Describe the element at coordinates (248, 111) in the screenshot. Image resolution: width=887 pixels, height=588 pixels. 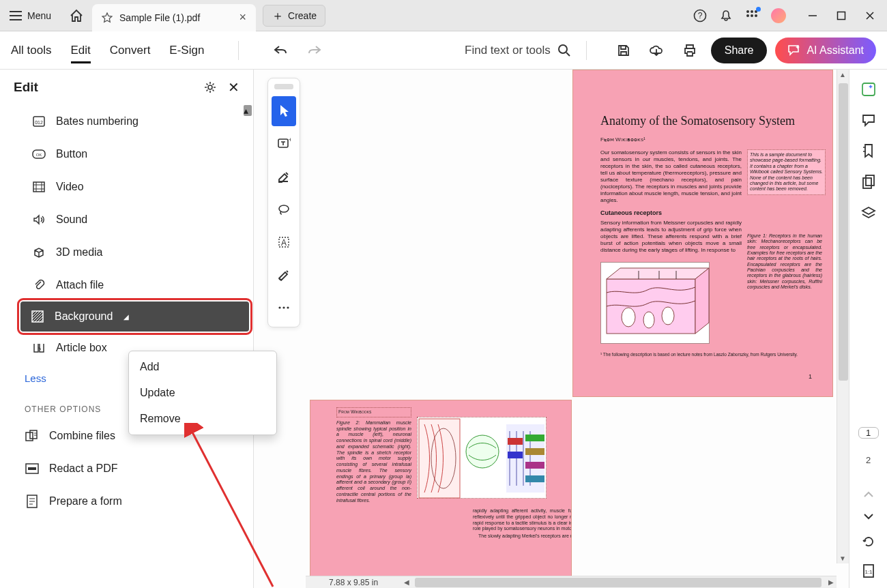
I see `sidebar-scrollbar: ▴` at that location.